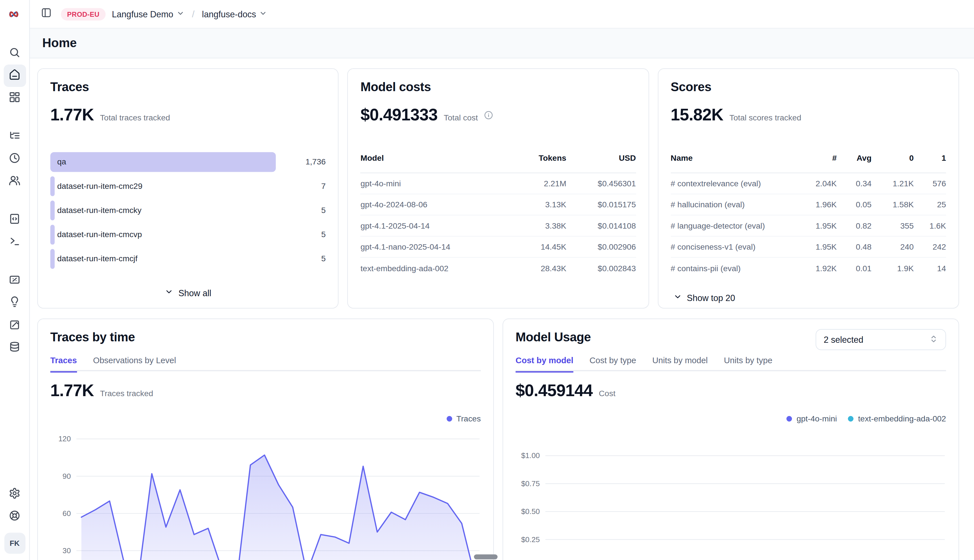 The image size is (974, 560). I want to click on traces-area-chart: 120906030, so click(266, 493).